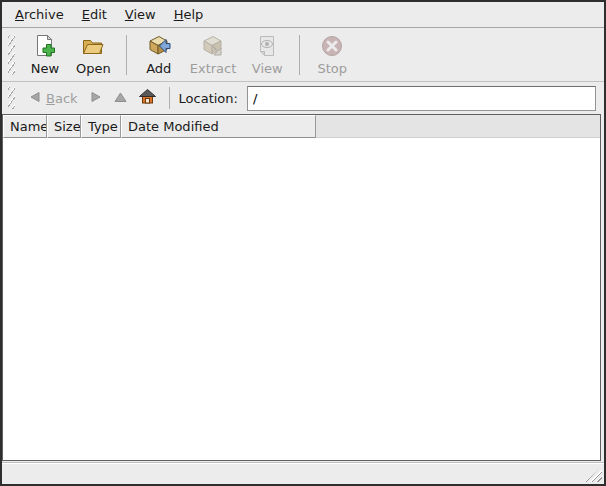 The image size is (606, 486). I want to click on navbar-grip-handle, so click(12, 98).